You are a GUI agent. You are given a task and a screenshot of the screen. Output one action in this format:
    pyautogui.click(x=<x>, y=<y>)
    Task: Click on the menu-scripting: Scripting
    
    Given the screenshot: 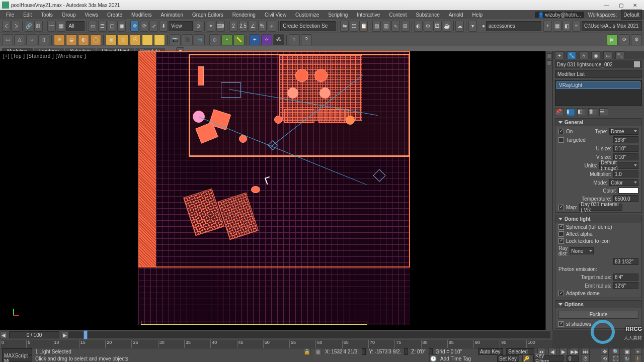 What is the action you would take?
    pyautogui.click(x=338, y=15)
    